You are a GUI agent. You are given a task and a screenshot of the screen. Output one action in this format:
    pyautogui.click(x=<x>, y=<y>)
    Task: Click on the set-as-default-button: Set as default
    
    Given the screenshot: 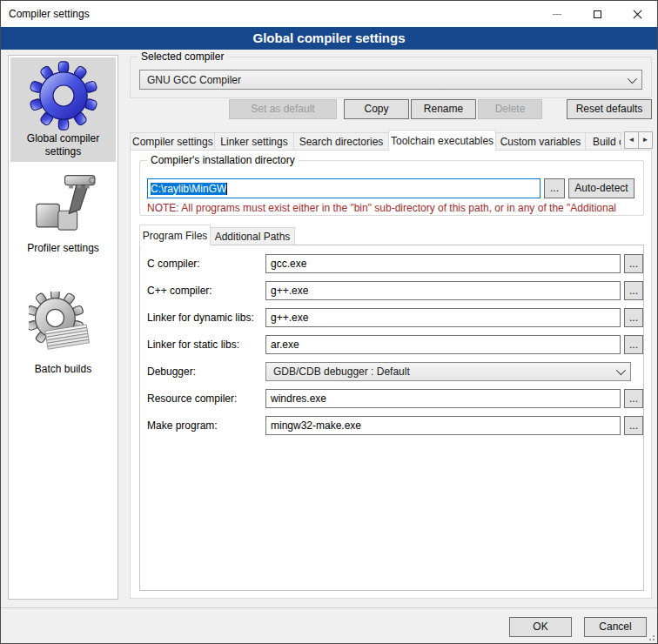 What is the action you would take?
    pyautogui.click(x=283, y=110)
    